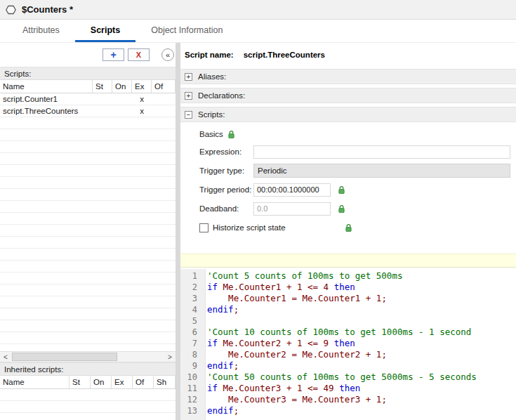 This screenshot has width=516, height=420. What do you see at coordinates (48, 10) in the screenshot?
I see `window-title: $Counters *` at bounding box center [48, 10].